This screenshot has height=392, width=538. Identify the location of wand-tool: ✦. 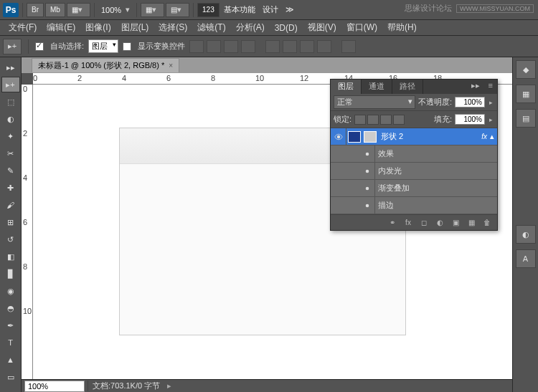
(11, 136).